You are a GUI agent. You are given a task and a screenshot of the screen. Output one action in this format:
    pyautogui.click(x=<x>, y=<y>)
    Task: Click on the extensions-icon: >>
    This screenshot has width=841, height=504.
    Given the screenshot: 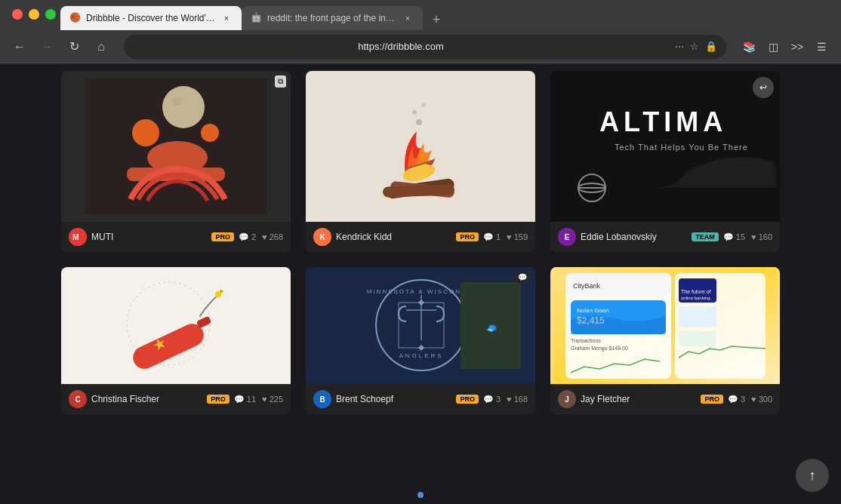 What is the action you would take?
    pyautogui.click(x=797, y=47)
    